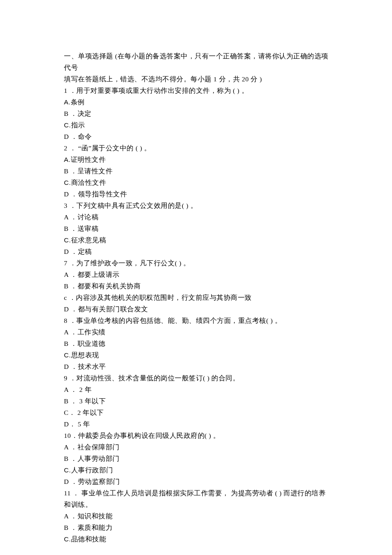 Image resolution: width=392 pixels, height=555 pixels. Describe the element at coordinates (197, 62) in the screenshot. I see `text-line: 一、单项选择题 (在每小题的备选答案中，只有一个正确答案，请将你认为正确的选项代…` at that location.